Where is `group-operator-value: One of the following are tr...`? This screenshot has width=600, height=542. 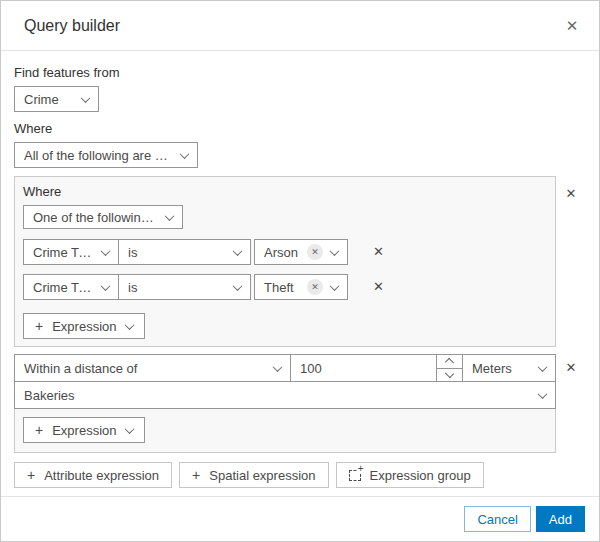
group-operator-value: One of the following are tr... is located at coordinates (94, 218).